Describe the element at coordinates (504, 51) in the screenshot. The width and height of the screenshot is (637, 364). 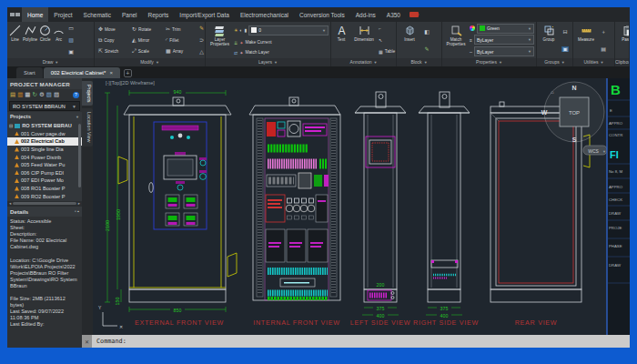
I see `linetype-select: ByLayer ▼` at that location.